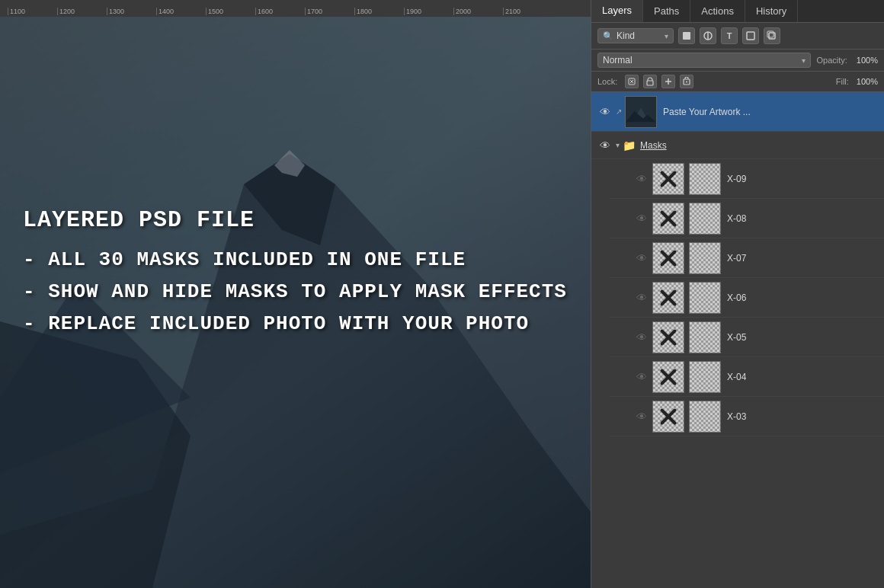  Describe the element at coordinates (738, 61) in the screenshot. I see `blend-mode-row: Normal ▾ Opacity: 100%` at that location.